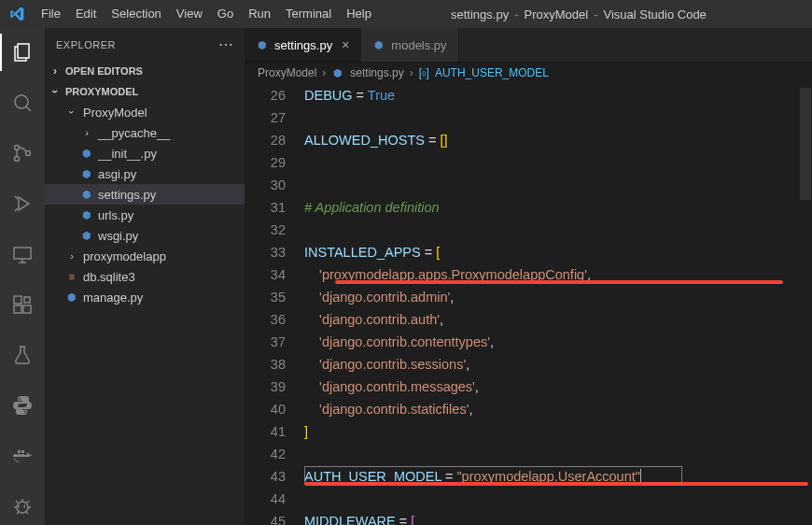 This screenshot has height=525, width=812. What do you see at coordinates (406, 14) in the screenshot?
I see `title-bar: File Edit Selection View Go Run Terminal…` at bounding box center [406, 14].